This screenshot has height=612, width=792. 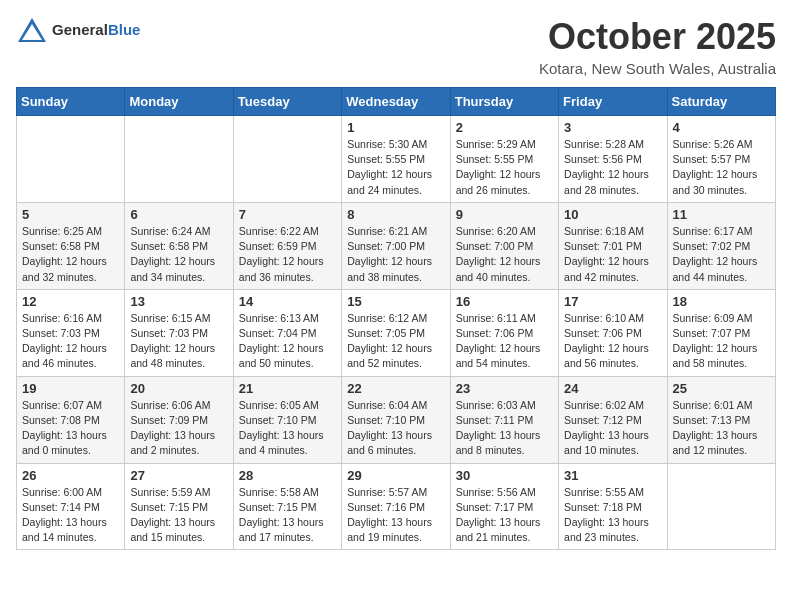 I want to click on calendar-cell: 31Sunrise: 5:55 AMSunset: 7:18 PMDayligh…, so click(x=613, y=506).